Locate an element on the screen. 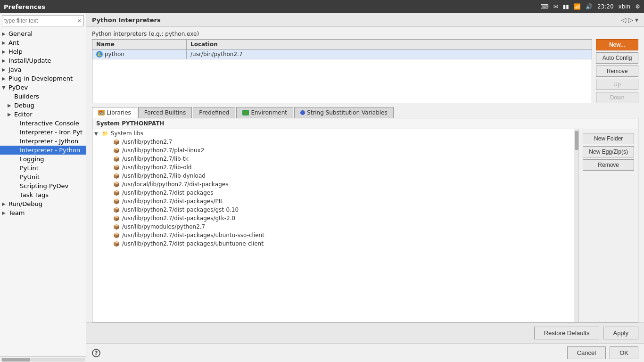  file-node-dist-packages-gtk: 📦 /usr/lib/python2.7/dist-packages/gtk-2… is located at coordinates (333, 218).